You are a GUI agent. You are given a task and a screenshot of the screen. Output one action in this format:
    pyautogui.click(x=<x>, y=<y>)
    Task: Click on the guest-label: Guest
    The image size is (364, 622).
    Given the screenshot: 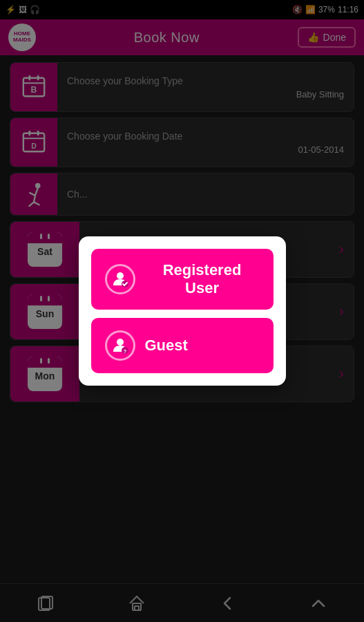 What is the action you would take?
    pyautogui.click(x=166, y=346)
    